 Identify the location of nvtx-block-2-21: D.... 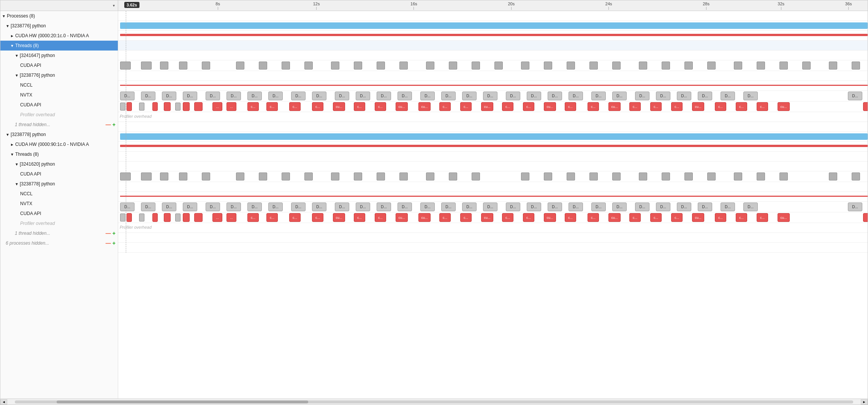
(555, 207).